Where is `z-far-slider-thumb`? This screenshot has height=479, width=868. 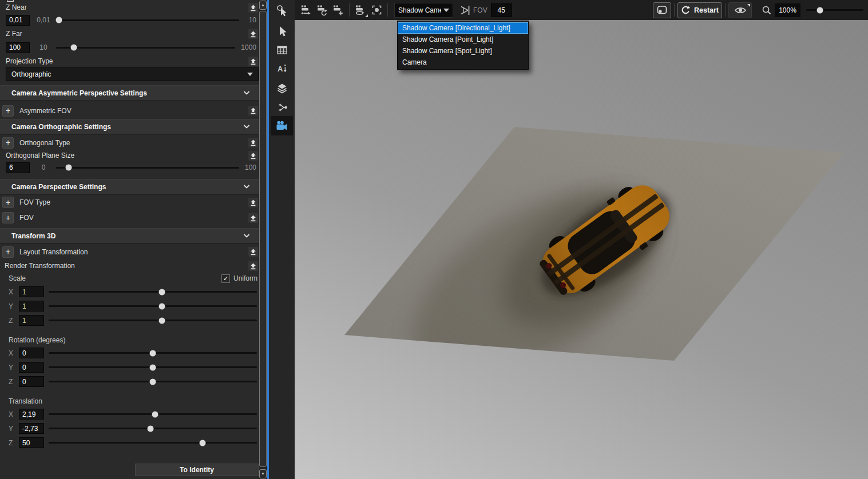 z-far-slider-thumb is located at coordinates (74, 48).